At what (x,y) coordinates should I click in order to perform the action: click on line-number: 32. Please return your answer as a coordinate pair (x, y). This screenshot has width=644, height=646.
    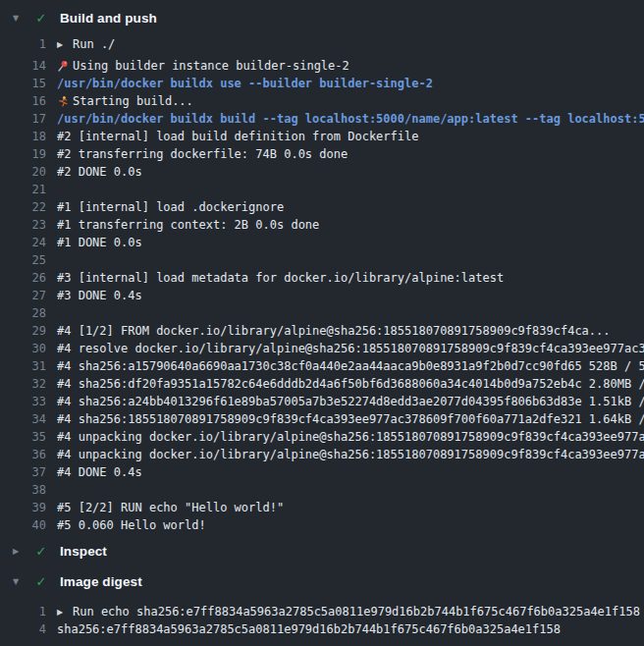
    Looking at the image, I should click on (28, 384).